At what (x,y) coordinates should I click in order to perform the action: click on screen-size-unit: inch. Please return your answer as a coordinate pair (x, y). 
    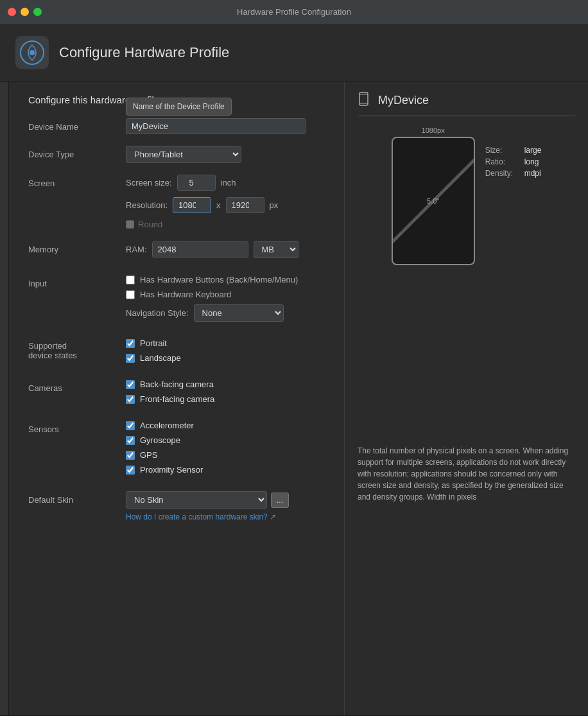
    Looking at the image, I should click on (229, 182).